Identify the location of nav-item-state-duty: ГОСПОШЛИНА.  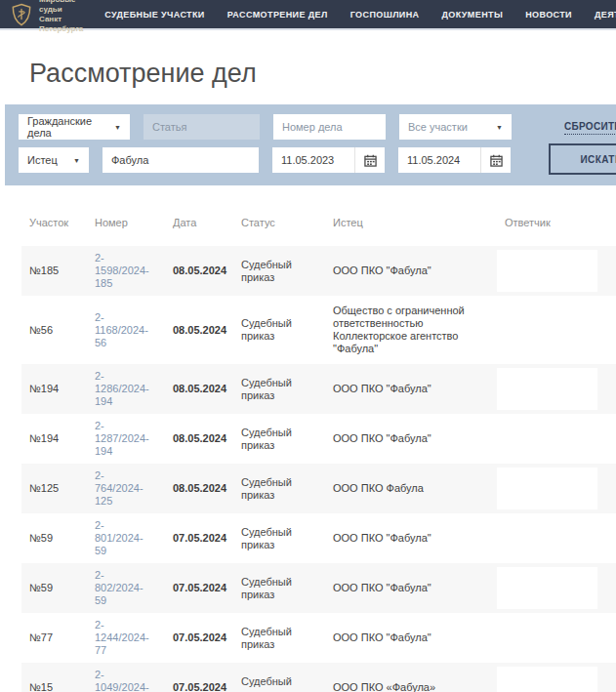
(385, 15).